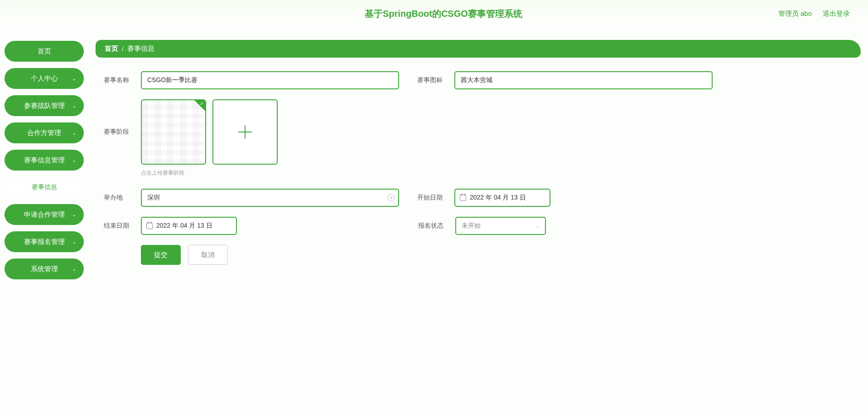  What do you see at coordinates (44, 187) in the screenshot?
I see `sidebar-subitem-event-info: 赛事信息` at bounding box center [44, 187].